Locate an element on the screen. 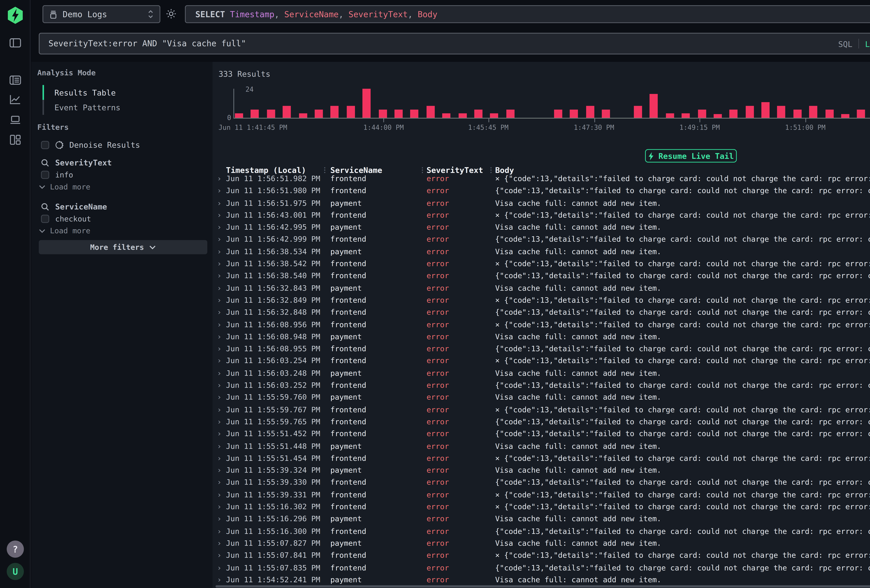 Image resolution: width=870 pixels, height=588 pixels. table-row: ›Jun 11 1:54:52.241 PMpaymenterrorVisa c… is located at coordinates (541, 581).